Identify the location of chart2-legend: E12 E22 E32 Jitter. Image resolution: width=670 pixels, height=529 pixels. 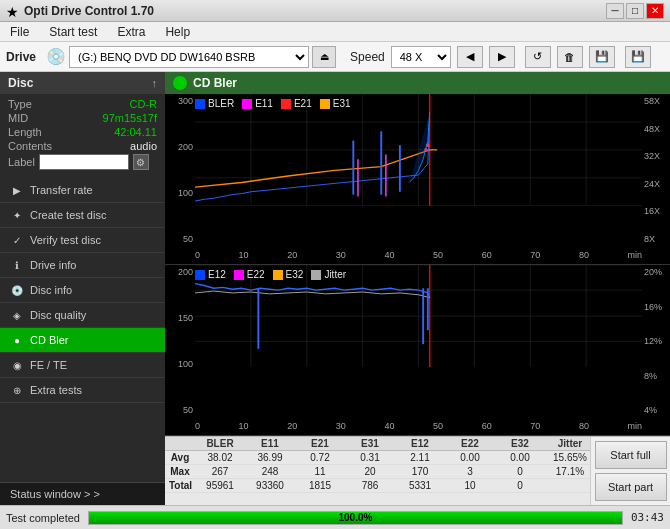
(270, 274).